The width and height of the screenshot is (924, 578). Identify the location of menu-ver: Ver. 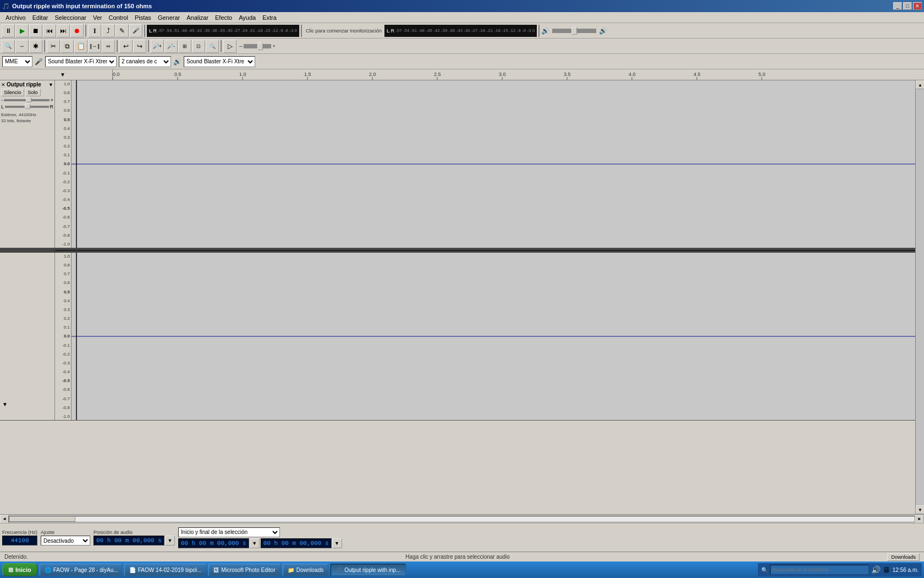
(98, 18).